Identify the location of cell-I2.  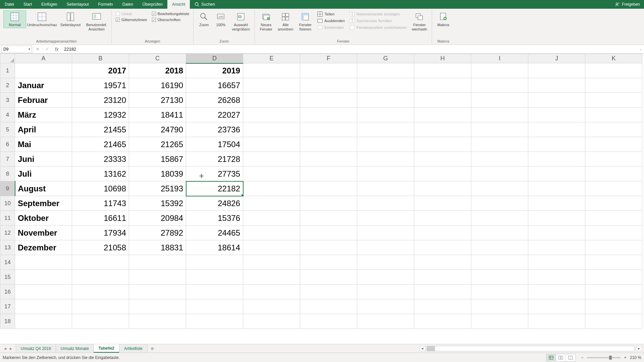
(500, 85).